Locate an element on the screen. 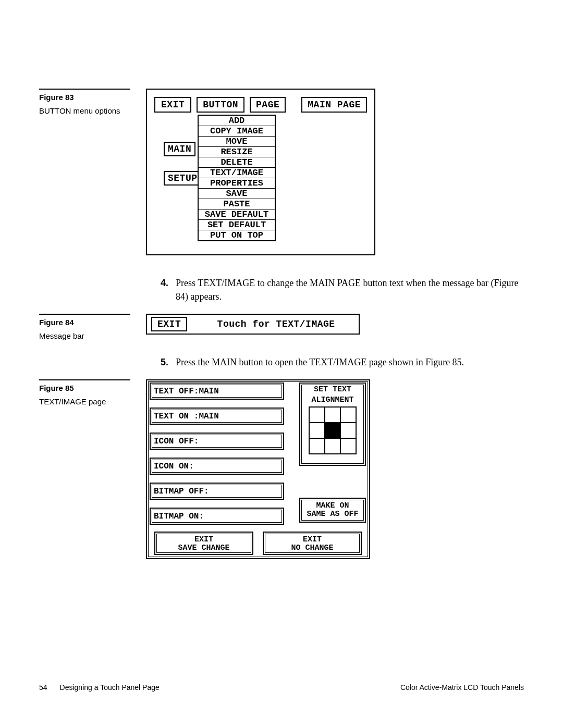  fig83-page-button: PAGE is located at coordinates (268, 105).